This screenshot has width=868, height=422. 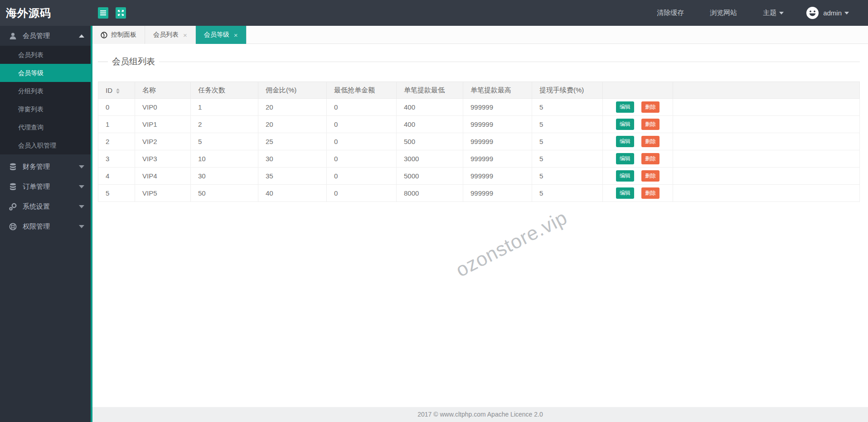 I want to click on table-row: 1 VIP1 2 20 0 400 999999 5 编辑 删除, so click(x=479, y=125).